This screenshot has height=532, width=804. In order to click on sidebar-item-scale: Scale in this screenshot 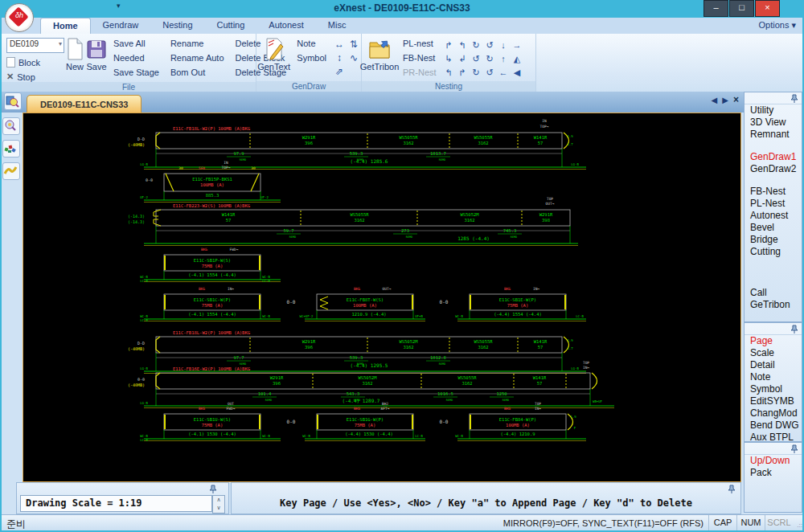, I will do `click(773, 354)`.